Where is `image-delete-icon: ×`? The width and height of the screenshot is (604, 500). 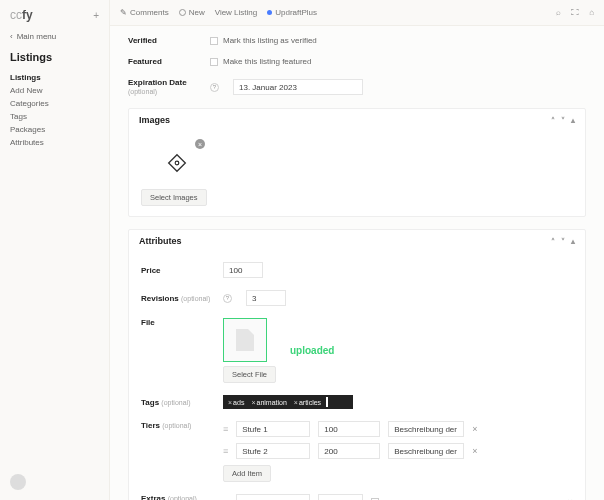 image-delete-icon: × is located at coordinates (200, 144).